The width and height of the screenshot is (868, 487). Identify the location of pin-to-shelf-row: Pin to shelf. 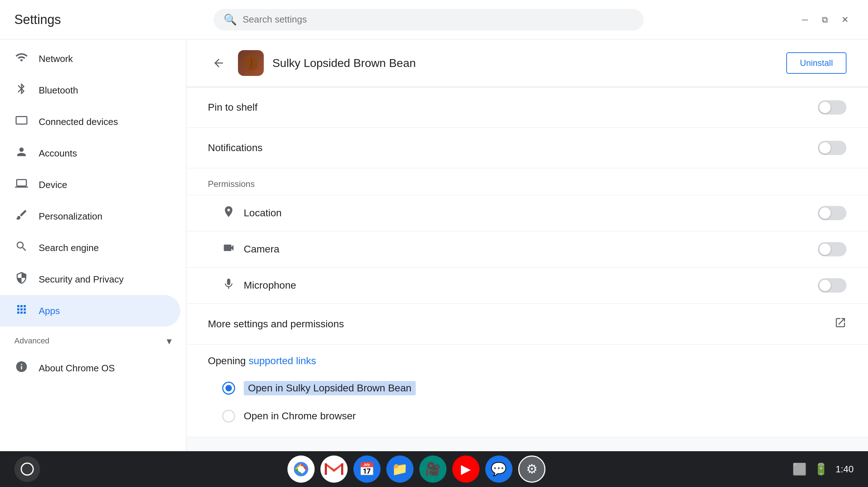
(527, 107).